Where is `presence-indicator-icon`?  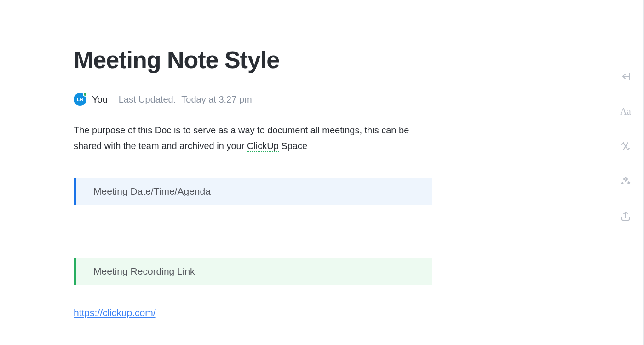
presence-indicator-icon is located at coordinates (85, 94).